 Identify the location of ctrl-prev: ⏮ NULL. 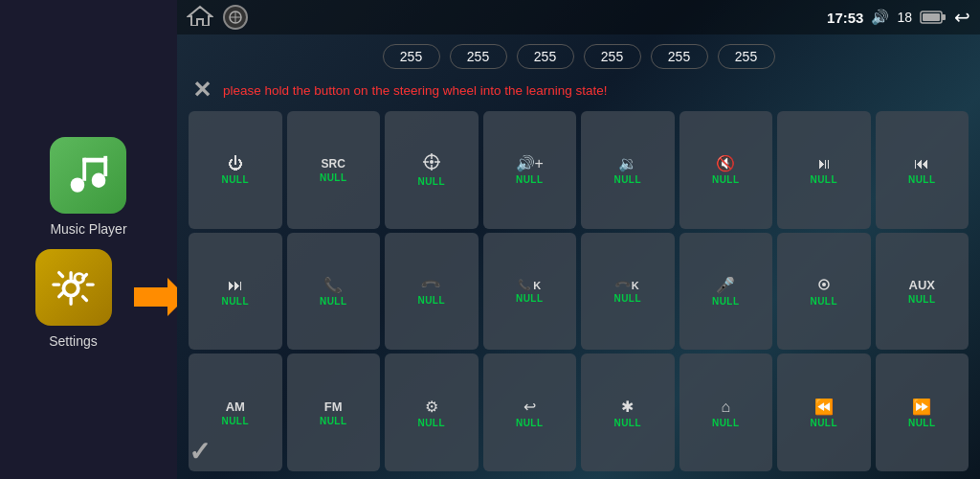
(923, 171).